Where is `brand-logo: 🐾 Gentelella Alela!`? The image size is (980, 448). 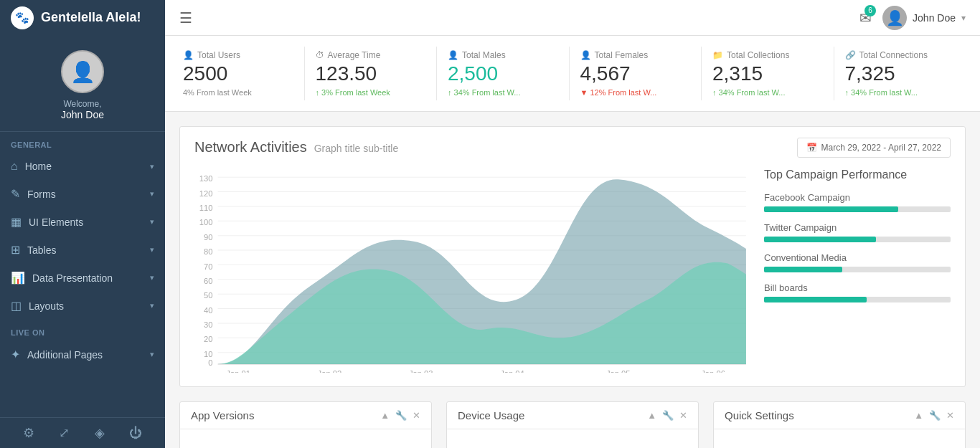
brand-logo: 🐾 Gentelella Alela! is located at coordinates (83, 18).